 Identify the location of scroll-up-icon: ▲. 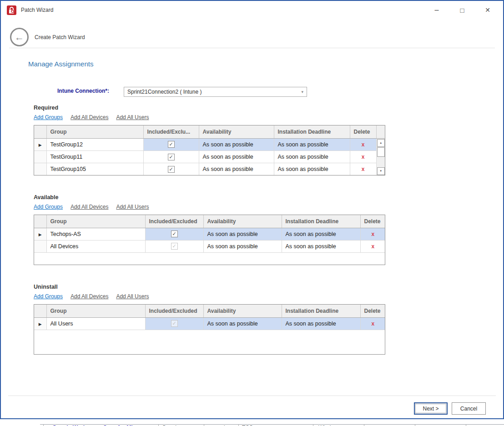
(381, 143).